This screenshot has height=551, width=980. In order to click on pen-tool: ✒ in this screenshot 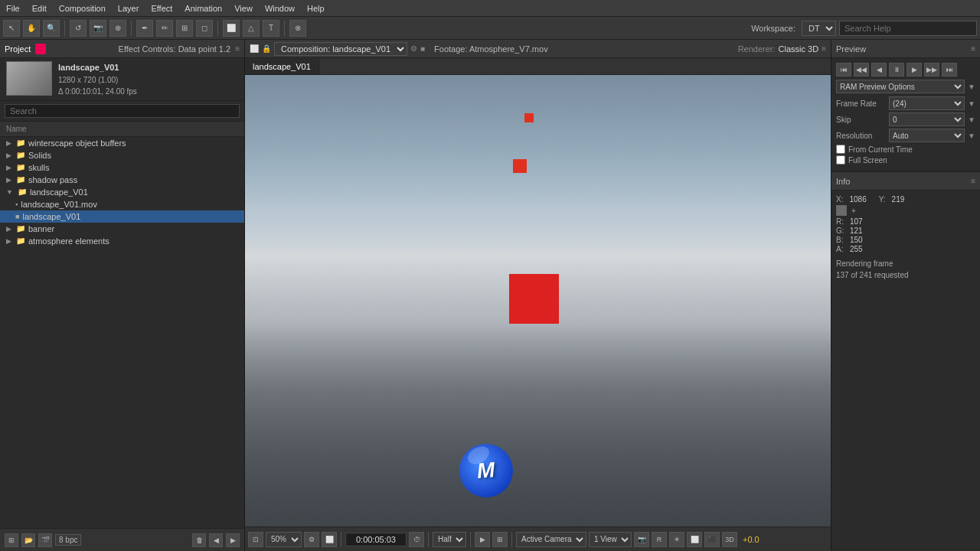, I will do `click(145, 28)`.